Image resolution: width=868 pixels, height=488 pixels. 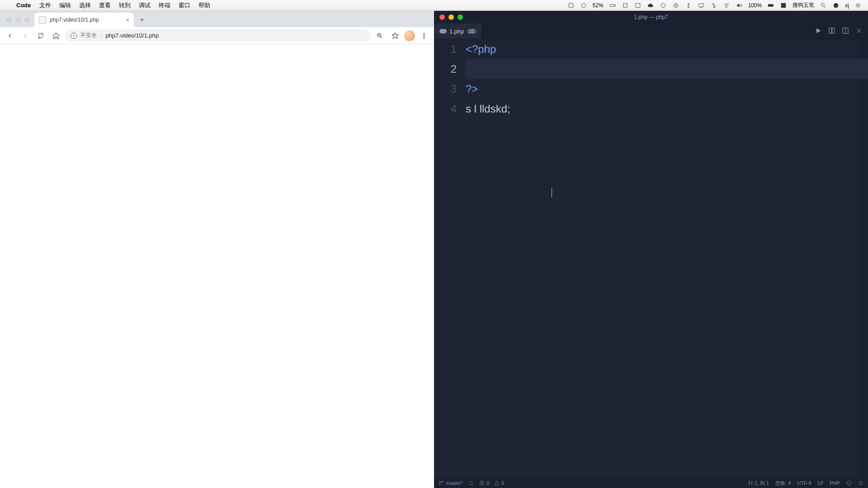 What do you see at coordinates (65, 5) in the screenshot?
I see `menu-edit: 编辑` at bounding box center [65, 5].